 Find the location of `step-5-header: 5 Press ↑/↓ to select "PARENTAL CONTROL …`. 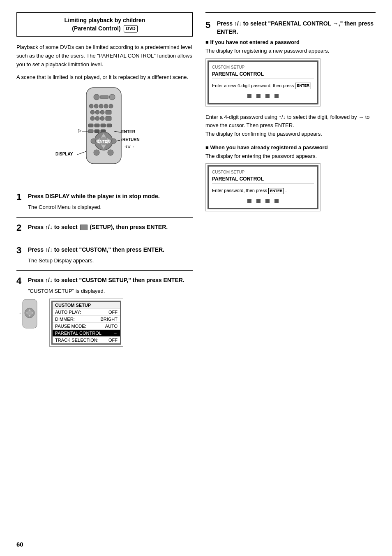

step-5-header: 5 Press ↑/↓ to select "PARENTAL CONTROL … is located at coordinates (291, 28).